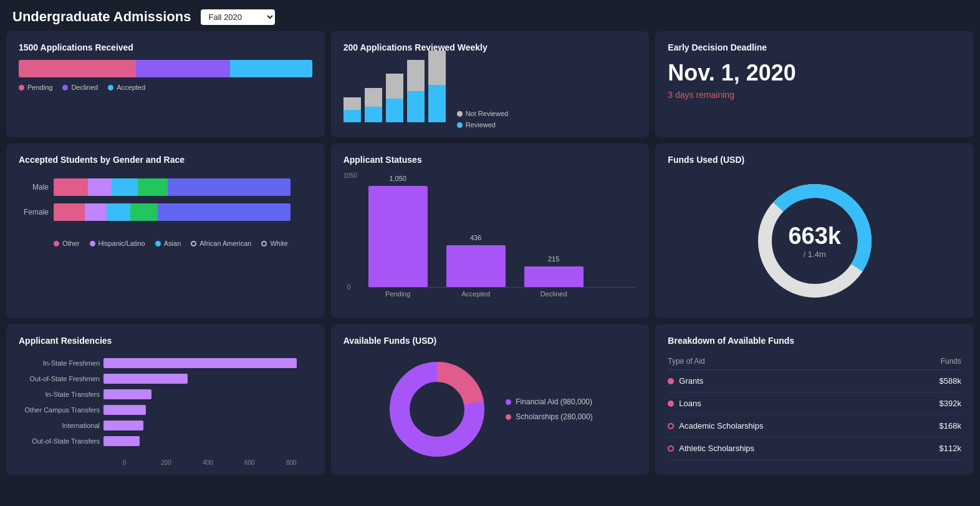 This screenshot has width=980, height=506. What do you see at coordinates (814, 95) in the screenshot?
I see `days-remaining: 3 days remaining` at bounding box center [814, 95].